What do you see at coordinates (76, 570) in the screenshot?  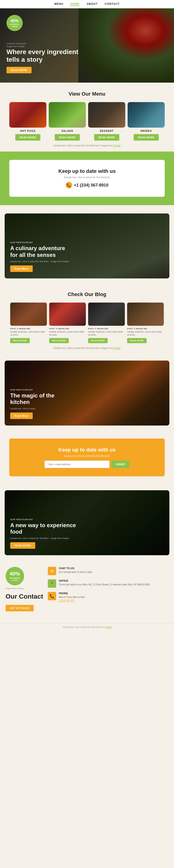 I see `contact-info-chat: CHAT TO US Our friendly team is here to …` at bounding box center [76, 570].